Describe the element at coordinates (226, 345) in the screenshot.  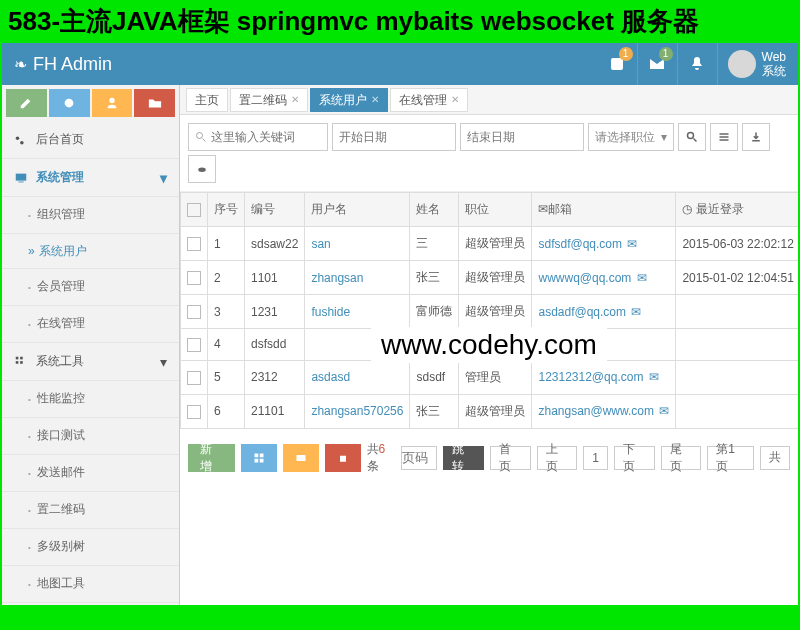
I see `cell-seq: 4` at that location.